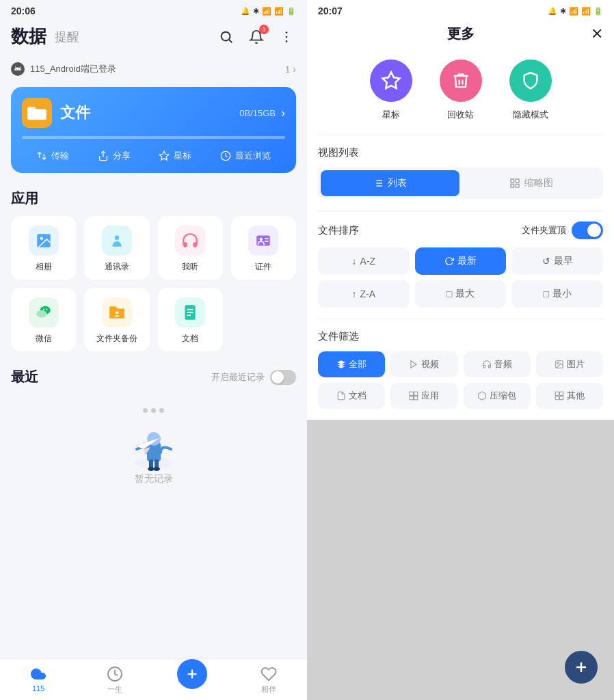 This screenshot has width=614, height=700. Describe the element at coordinates (587, 230) in the screenshot. I see `folder-top-toggle` at that location.